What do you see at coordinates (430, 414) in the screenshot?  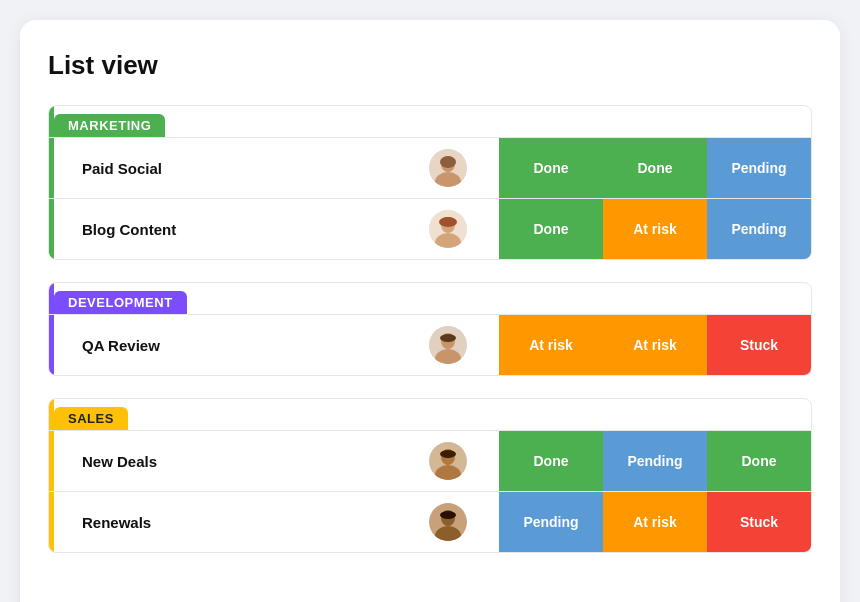 I see `group-header-row-sales: SALES` at bounding box center [430, 414].